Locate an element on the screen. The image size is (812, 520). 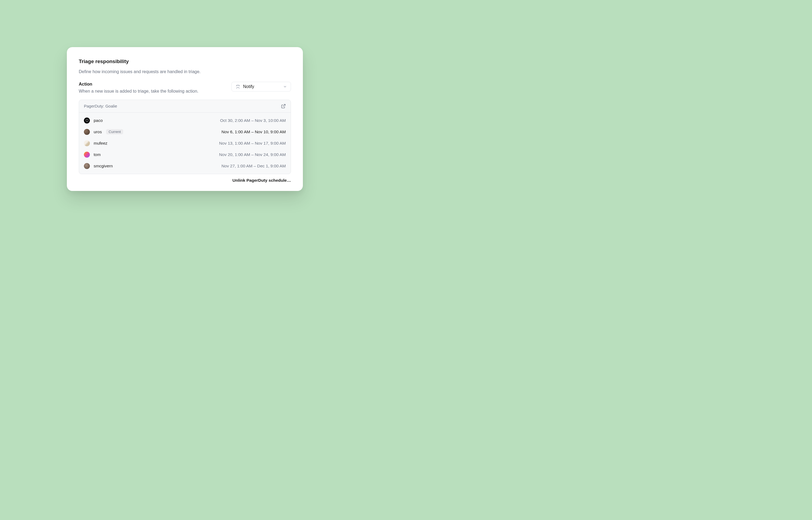
current-badge: Current is located at coordinates (115, 132).